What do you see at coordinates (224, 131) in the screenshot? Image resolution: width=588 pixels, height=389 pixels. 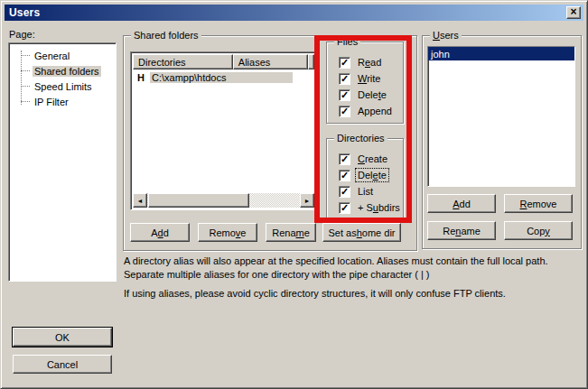 I see `directories-listview: Directories Aliases H C:\xampp\htdocs ◄ …` at bounding box center [224, 131].